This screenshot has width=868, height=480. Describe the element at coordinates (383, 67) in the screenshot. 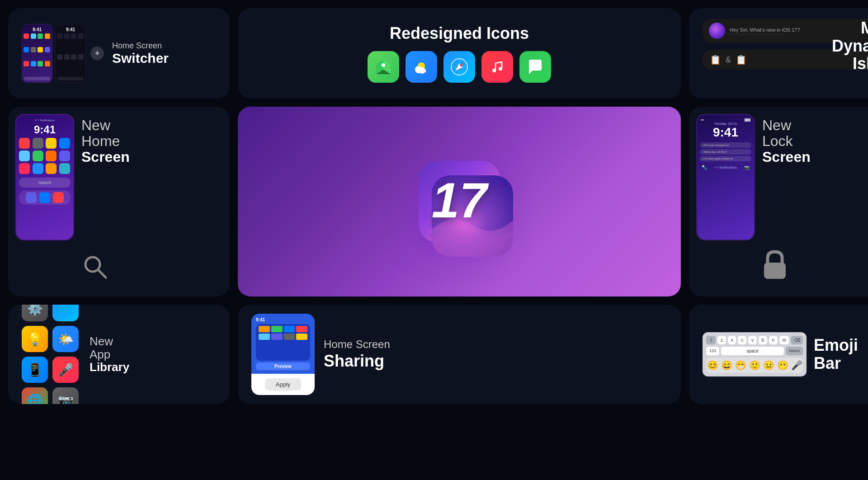

I see `maps-svg` at that location.